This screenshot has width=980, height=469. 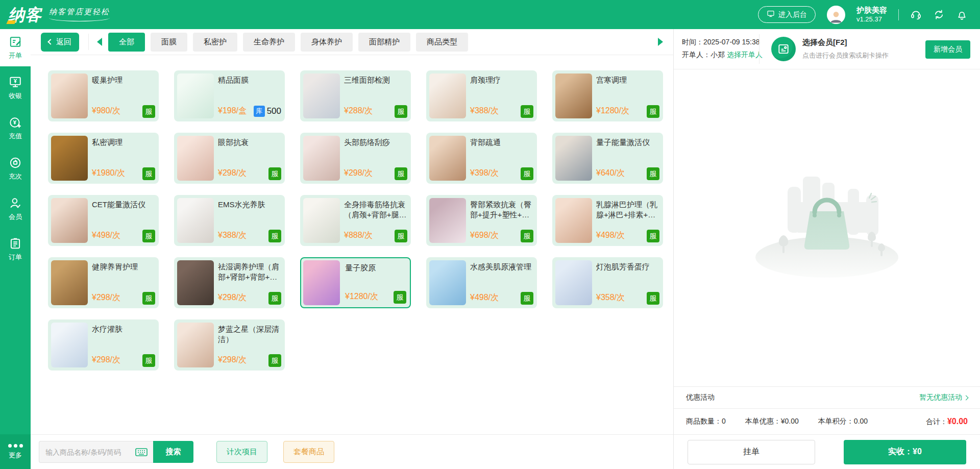 I want to click on product-name: EMS水光养肤, so click(x=250, y=205).